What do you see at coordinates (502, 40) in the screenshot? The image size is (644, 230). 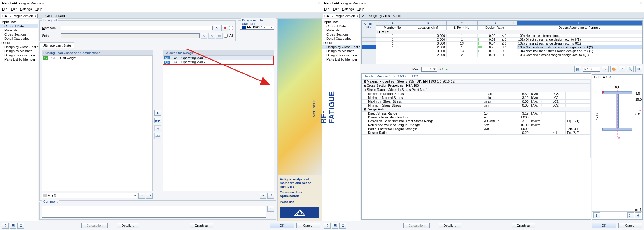 I see `result-row: 1 2.500 1 0.09 ≤ 1 101) Direct stress ra…` at bounding box center [502, 40].